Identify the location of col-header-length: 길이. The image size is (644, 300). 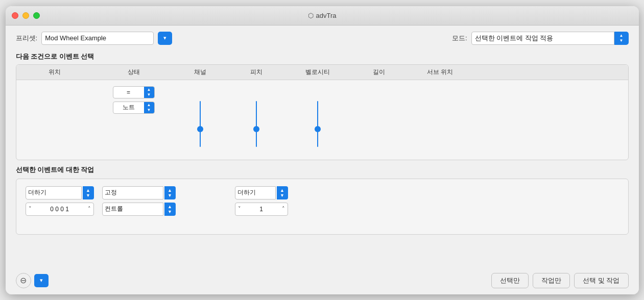
(379, 72).